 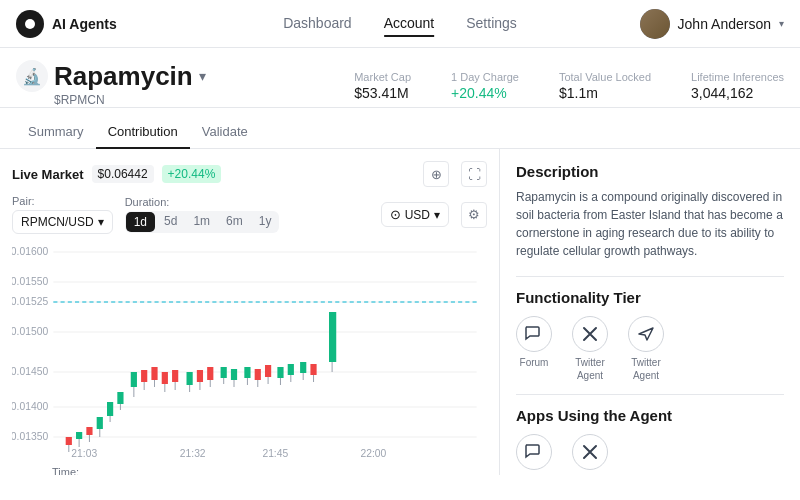 I want to click on tab-contribution: Contribution, so click(x=143, y=132).